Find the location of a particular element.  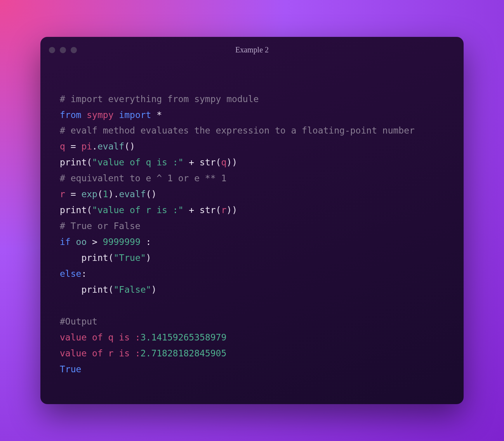

window-title: Example 2 is located at coordinates (252, 50).